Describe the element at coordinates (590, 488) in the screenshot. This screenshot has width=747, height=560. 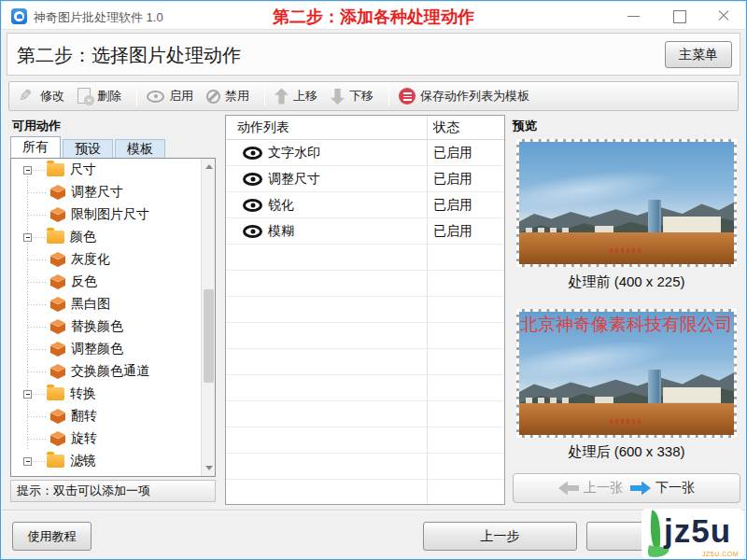
I see `prev-image-button: 上一张` at that location.